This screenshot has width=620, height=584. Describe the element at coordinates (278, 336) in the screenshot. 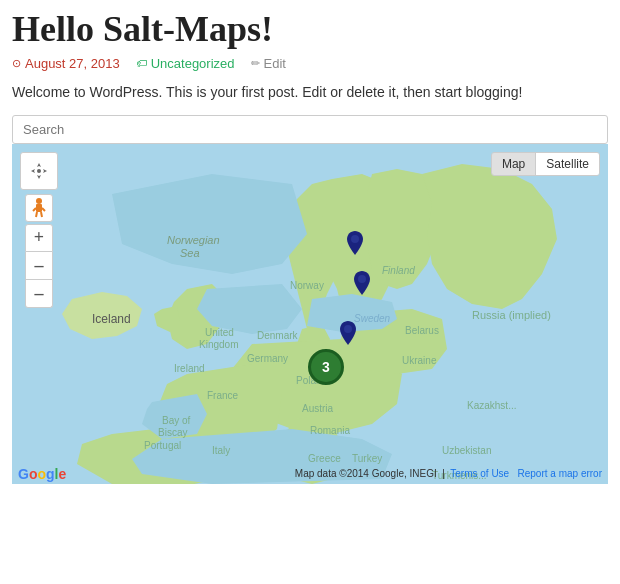

I see `svg-text: Denmark` at that location.